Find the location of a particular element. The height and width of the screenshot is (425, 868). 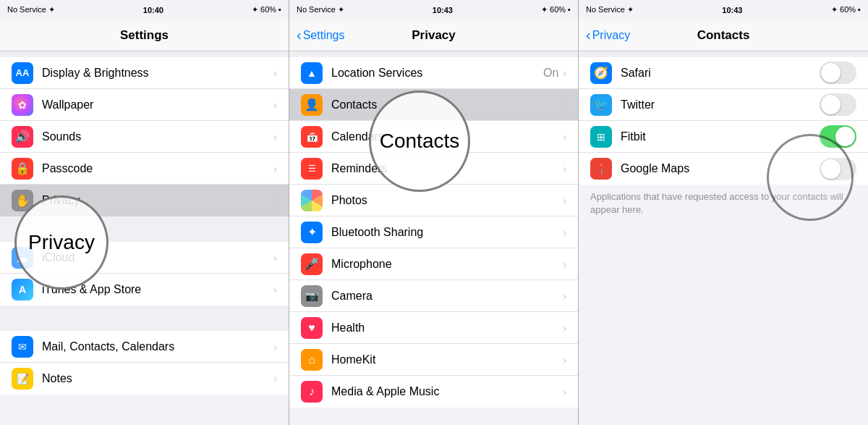

googlemaps-toggle is located at coordinates (838, 169).